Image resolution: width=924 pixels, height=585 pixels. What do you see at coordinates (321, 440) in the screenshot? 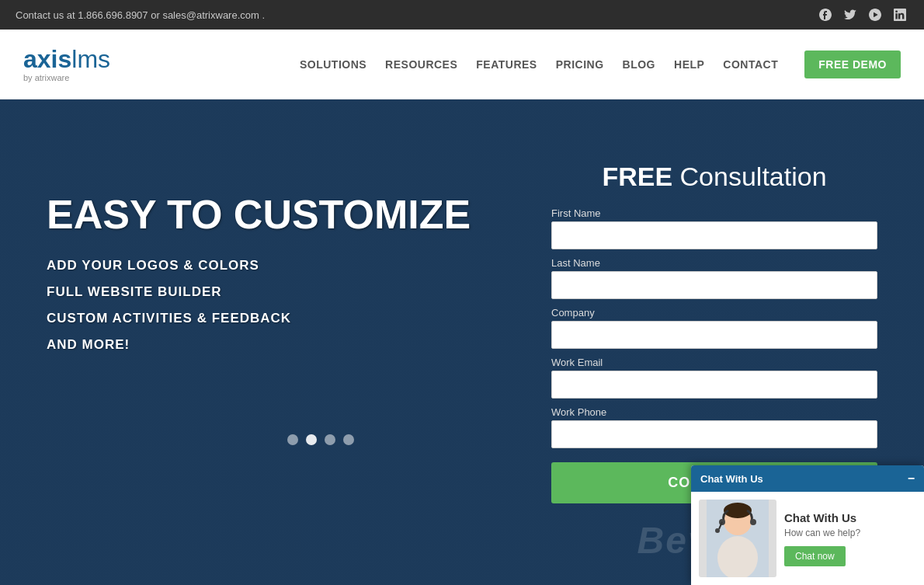
I see `slider-dots` at bounding box center [321, 440].